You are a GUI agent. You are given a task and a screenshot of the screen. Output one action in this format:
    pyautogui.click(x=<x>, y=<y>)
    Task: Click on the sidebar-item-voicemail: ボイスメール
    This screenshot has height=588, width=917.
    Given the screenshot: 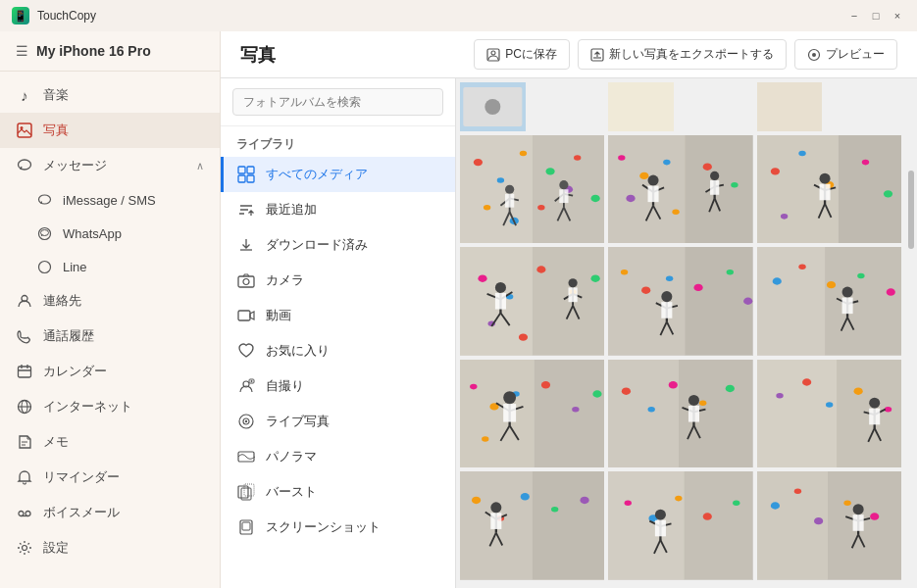 What is the action you would take?
    pyautogui.click(x=110, y=513)
    